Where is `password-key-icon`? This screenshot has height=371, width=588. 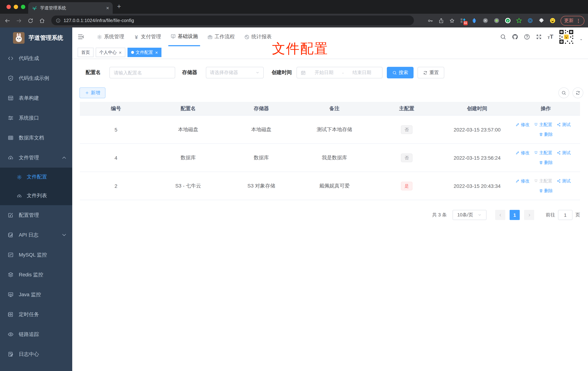 password-key-icon is located at coordinates (430, 21).